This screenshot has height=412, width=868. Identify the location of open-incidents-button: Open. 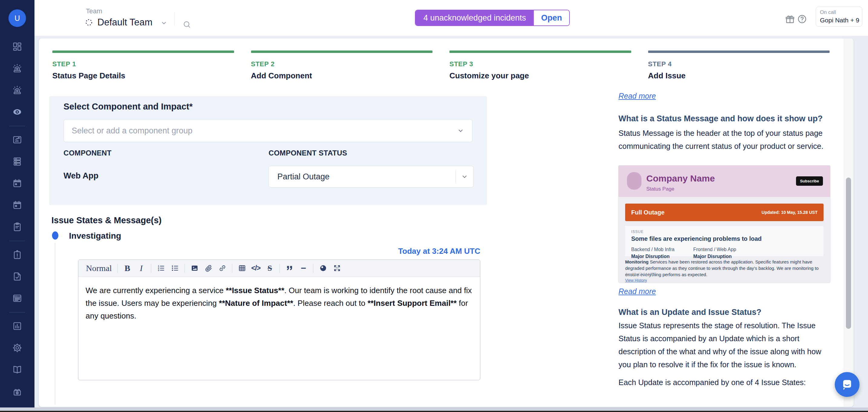
(551, 18).